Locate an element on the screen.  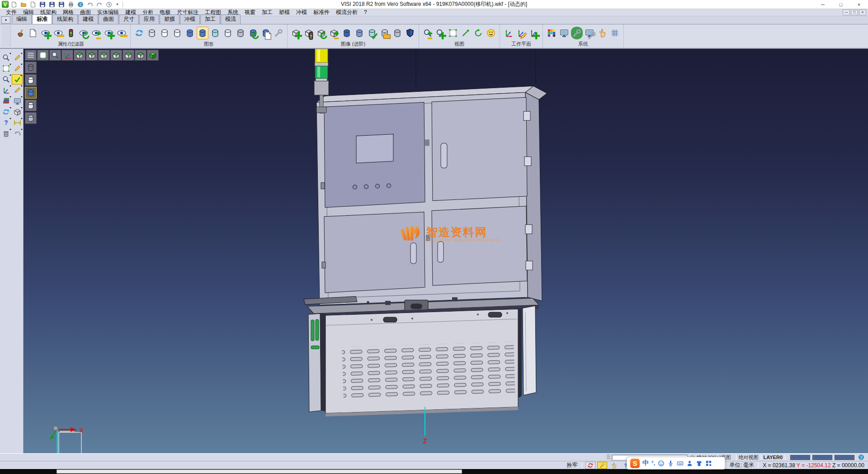
system-tools-icon is located at coordinates (577, 33).